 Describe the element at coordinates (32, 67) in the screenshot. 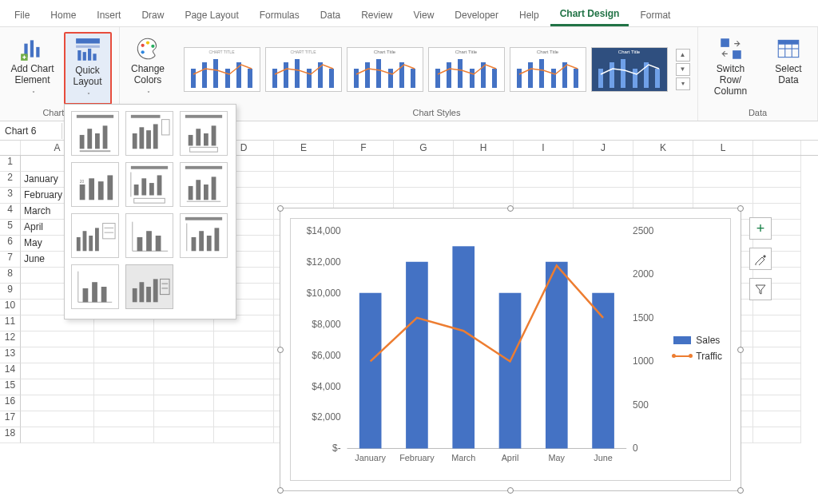

I see `add-chart-element-button: Add Chart Element` at that location.